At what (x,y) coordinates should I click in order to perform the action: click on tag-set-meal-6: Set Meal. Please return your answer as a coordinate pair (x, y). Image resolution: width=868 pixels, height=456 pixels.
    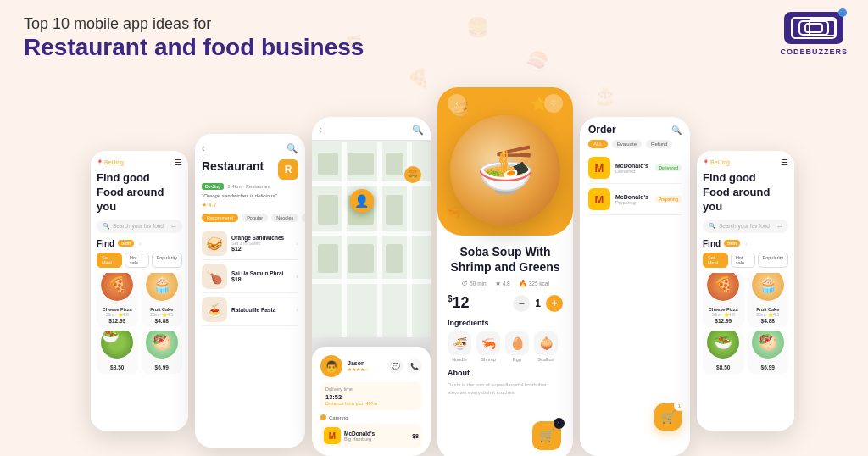
    Looking at the image, I should click on (715, 260).